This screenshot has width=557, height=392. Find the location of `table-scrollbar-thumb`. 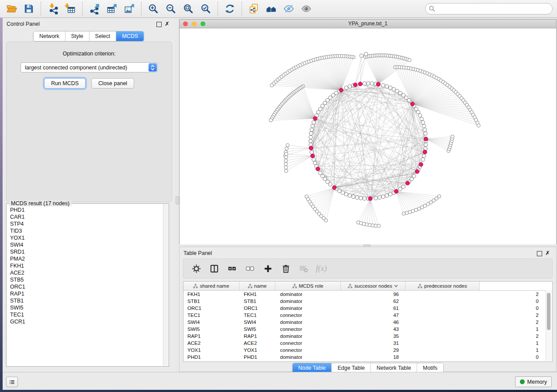

table-scrollbar-thumb is located at coordinates (549, 312).